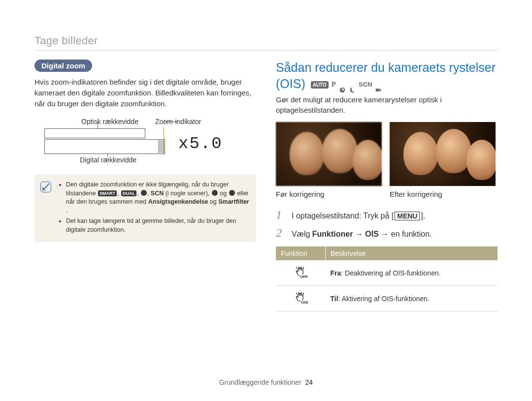 The height and width of the screenshot is (401, 532). Describe the element at coordinates (164, 141) in the screenshot. I see `zoom-indicator-line` at that location.